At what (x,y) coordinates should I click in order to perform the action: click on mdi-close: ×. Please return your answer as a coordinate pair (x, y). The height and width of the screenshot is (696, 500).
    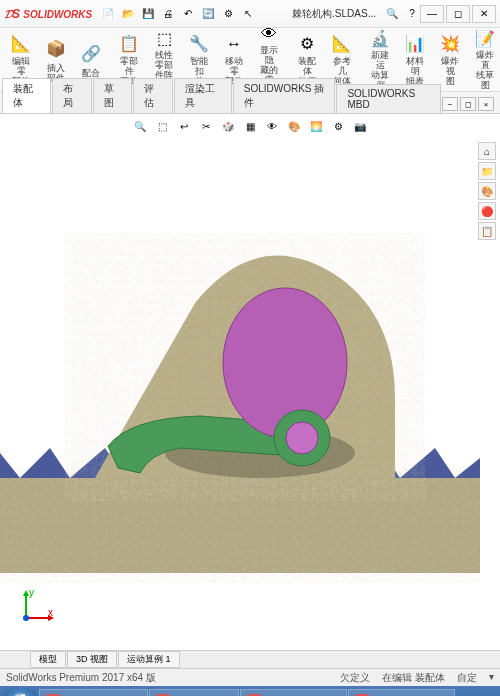
    Looking at the image, I should click on (486, 104).